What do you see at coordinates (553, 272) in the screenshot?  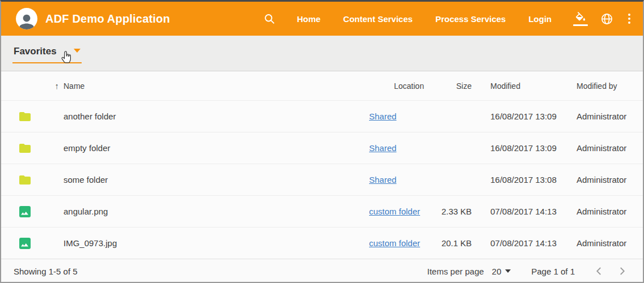 I see `page-indicator: Page 1 of 1` at bounding box center [553, 272].